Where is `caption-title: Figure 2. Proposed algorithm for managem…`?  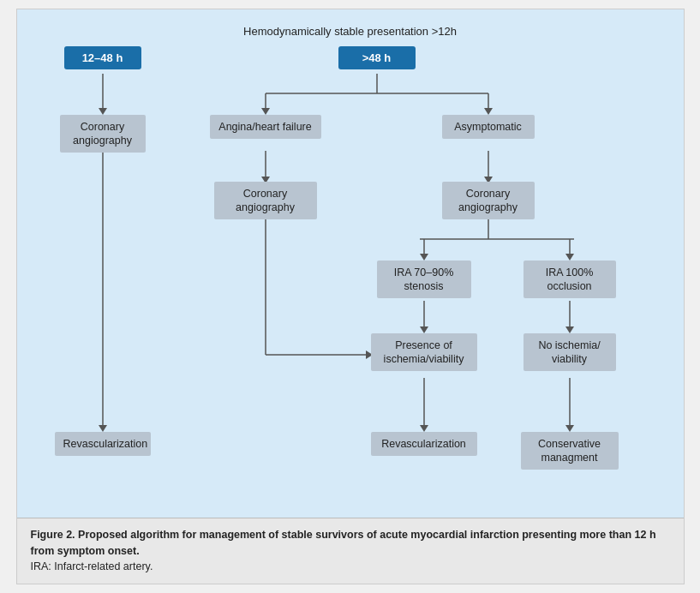 caption-title: Figure 2. Proposed algorithm for managem… is located at coordinates (344, 543).